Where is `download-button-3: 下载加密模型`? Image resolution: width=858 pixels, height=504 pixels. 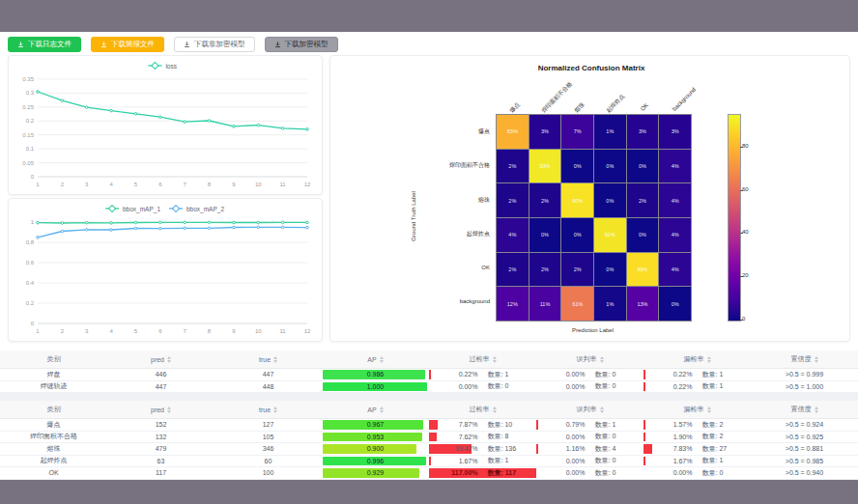 download-button-3: 下载加密模型 is located at coordinates (301, 44).